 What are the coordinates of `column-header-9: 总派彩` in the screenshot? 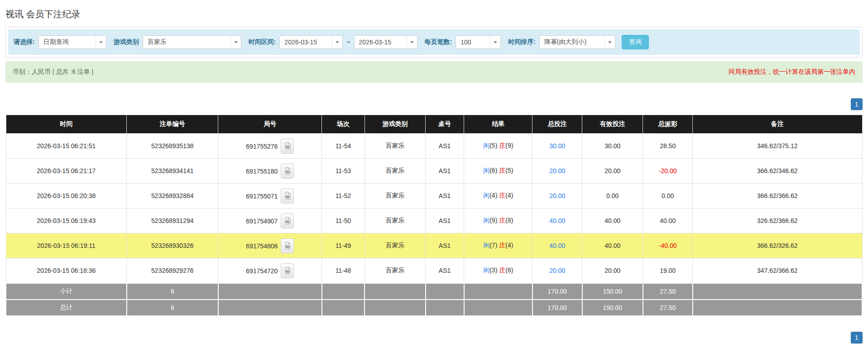 It's located at (668, 124).